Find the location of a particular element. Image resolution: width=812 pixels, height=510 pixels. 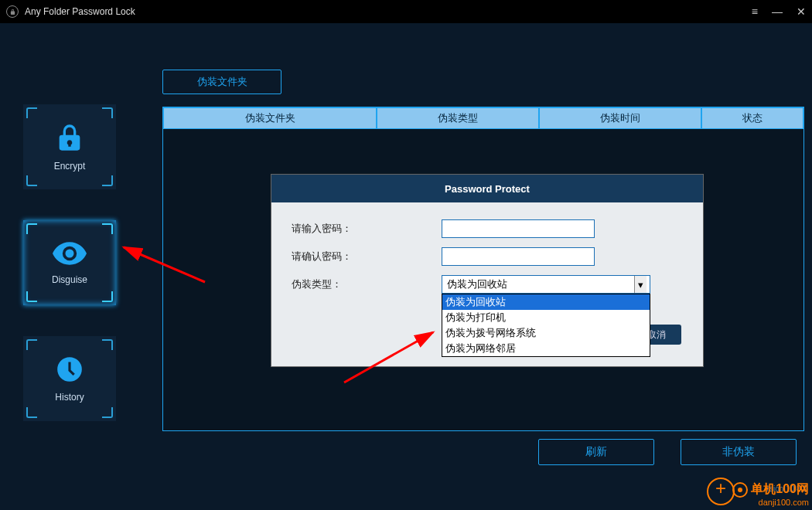

watermark-text: 单机100网 is located at coordinates (780, 490).